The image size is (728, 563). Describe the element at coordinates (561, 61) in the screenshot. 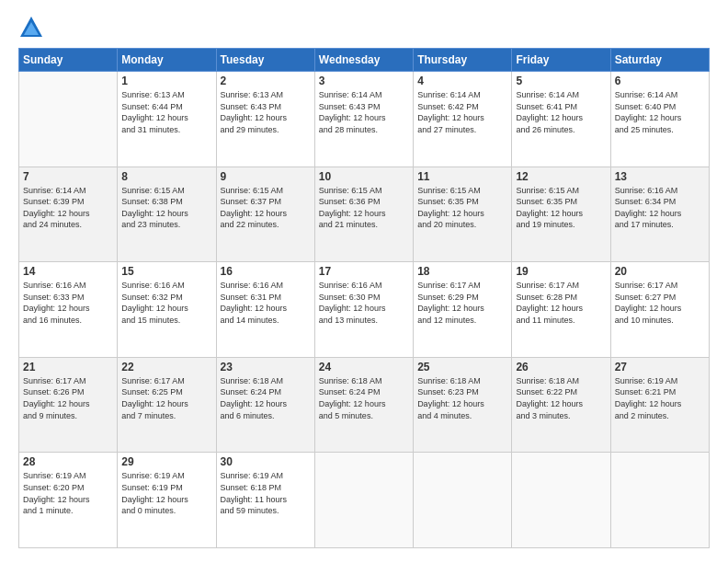

I see `weekday-header-friday: Friday` at that location.